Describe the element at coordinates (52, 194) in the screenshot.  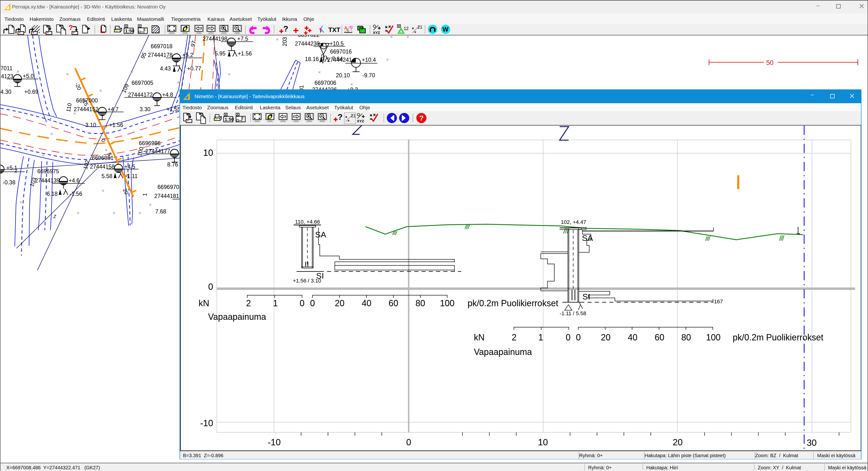
I see `svg-text: 6.18` at that location.